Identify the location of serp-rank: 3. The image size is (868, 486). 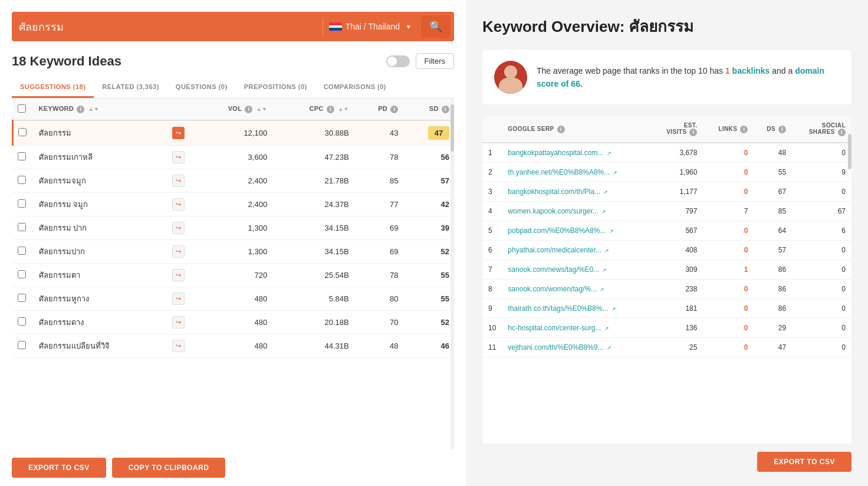
(492, 192).